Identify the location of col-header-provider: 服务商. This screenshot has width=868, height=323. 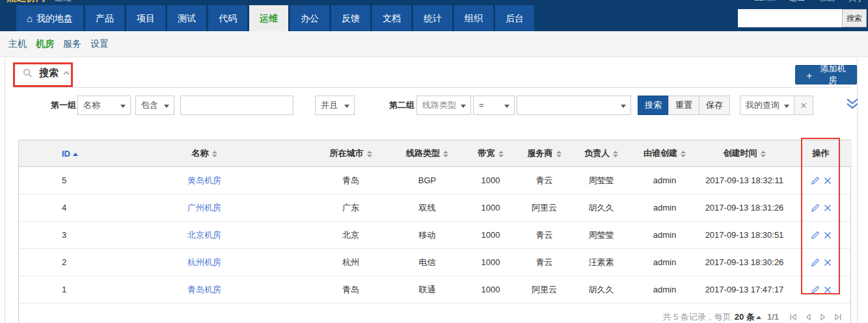
(544, 153).